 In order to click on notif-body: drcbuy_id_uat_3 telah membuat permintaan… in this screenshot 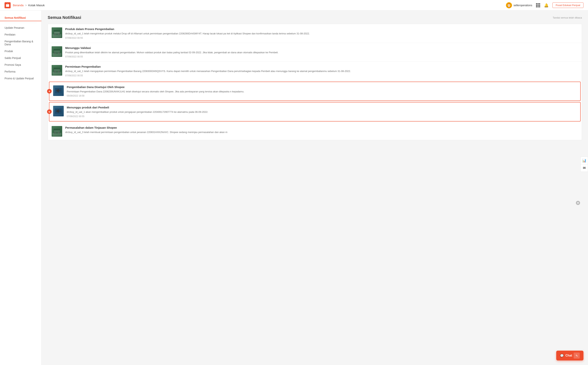, I will do `click(322, 132)`.